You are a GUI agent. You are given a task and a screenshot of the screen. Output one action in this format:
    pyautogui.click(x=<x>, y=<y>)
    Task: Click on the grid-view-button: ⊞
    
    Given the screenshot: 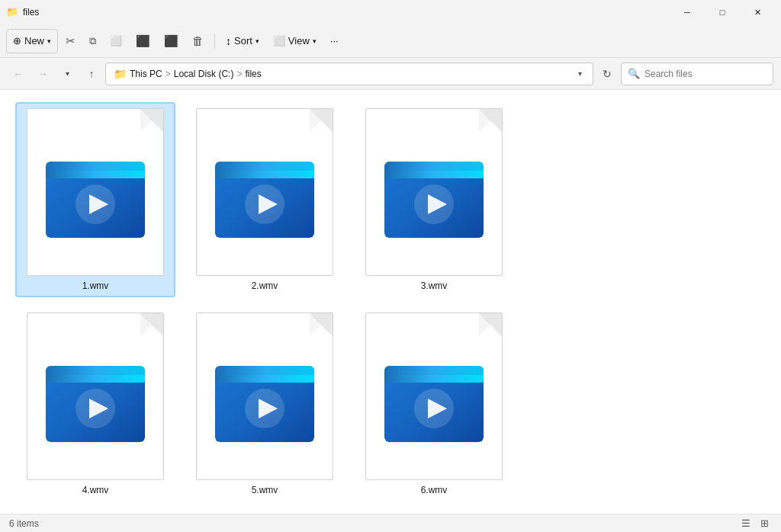 What is the action you would take?
    pyautogui.click(x=764, y=524)
    